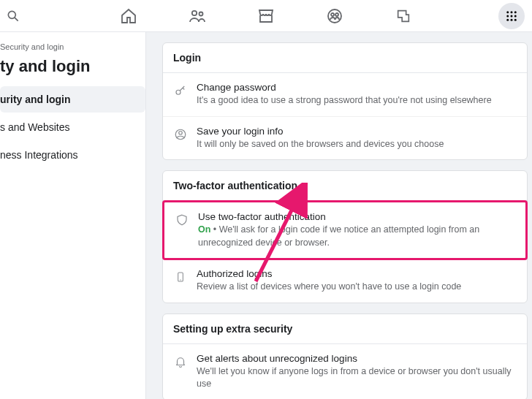  I want to click on friends-icon, so click(197, 16).